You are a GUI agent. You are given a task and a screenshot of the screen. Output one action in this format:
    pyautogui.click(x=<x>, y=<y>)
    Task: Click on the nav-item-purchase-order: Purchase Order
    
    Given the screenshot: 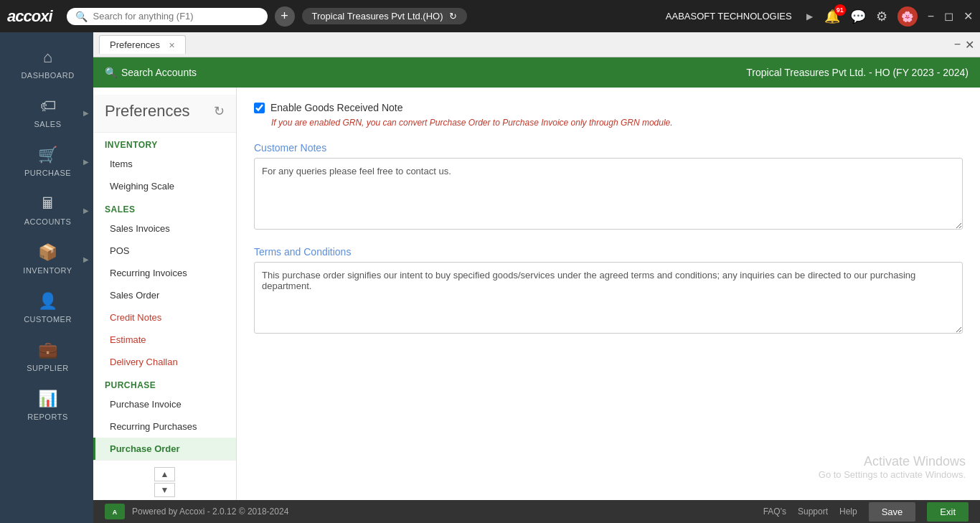 What is the action you would take?
    pyautogui.click(x=165, y=449)
    